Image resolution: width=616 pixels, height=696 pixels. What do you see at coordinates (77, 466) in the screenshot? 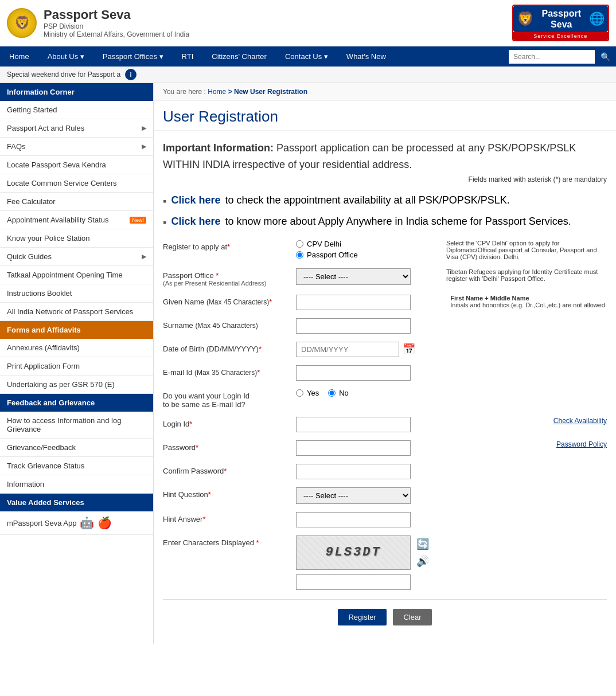
I see `sidebar-item-track-grievance: Track Grievance Status` at bounding box center [77, 466].